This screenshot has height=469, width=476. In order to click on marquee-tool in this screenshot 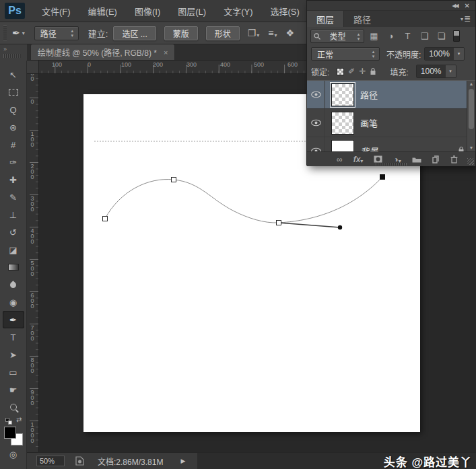, I will do `click(13, 92)`.